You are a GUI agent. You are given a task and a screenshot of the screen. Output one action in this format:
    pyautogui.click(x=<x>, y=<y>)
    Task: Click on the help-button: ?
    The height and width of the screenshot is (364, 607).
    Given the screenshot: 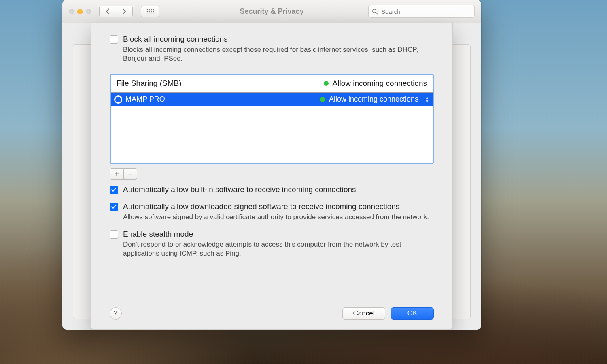 What is the action you would take?
    pyautogui.click(x=116, y=313)
    